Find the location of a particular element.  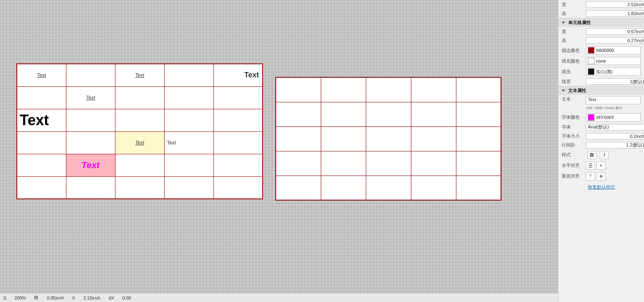

fill-color-label: 填充颜色 is located at coordinates (573, 61).